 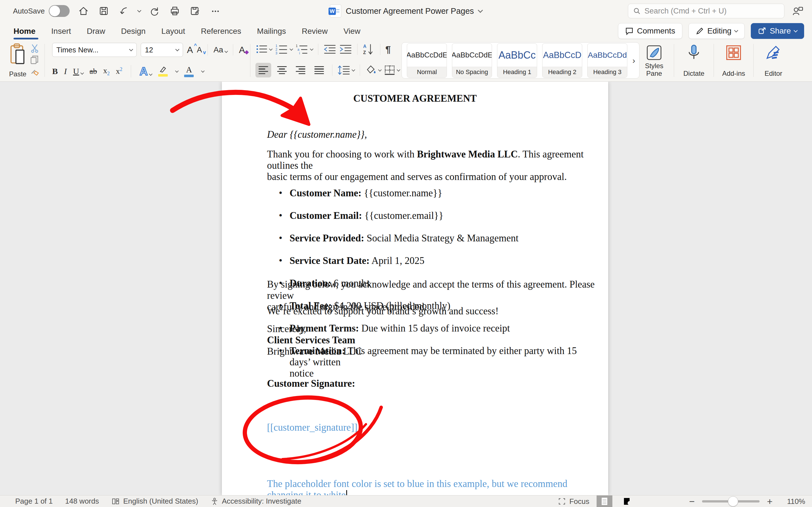 What do you see at coordinates (427, 60) in the screenshot?
I see `style-normal: AaBbCcDdE Normal` at bounding box center [427, 60].